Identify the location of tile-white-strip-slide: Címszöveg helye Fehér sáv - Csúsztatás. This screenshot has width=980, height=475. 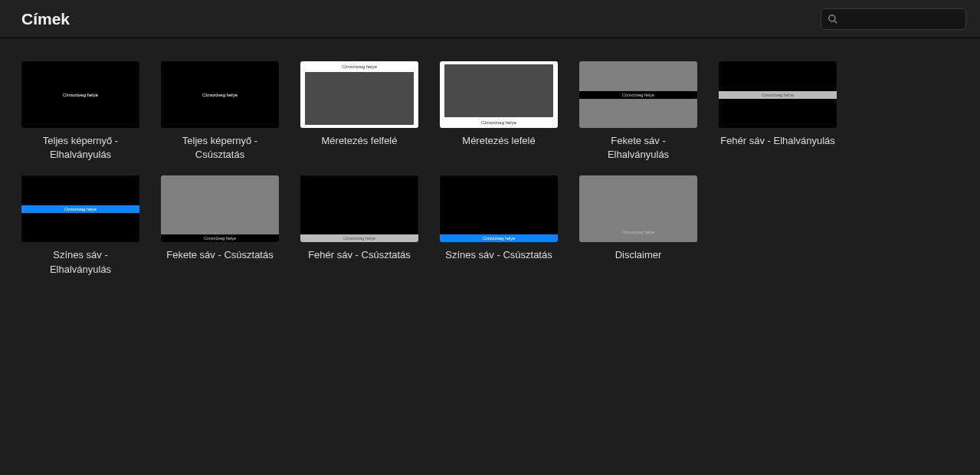
(359, 225).